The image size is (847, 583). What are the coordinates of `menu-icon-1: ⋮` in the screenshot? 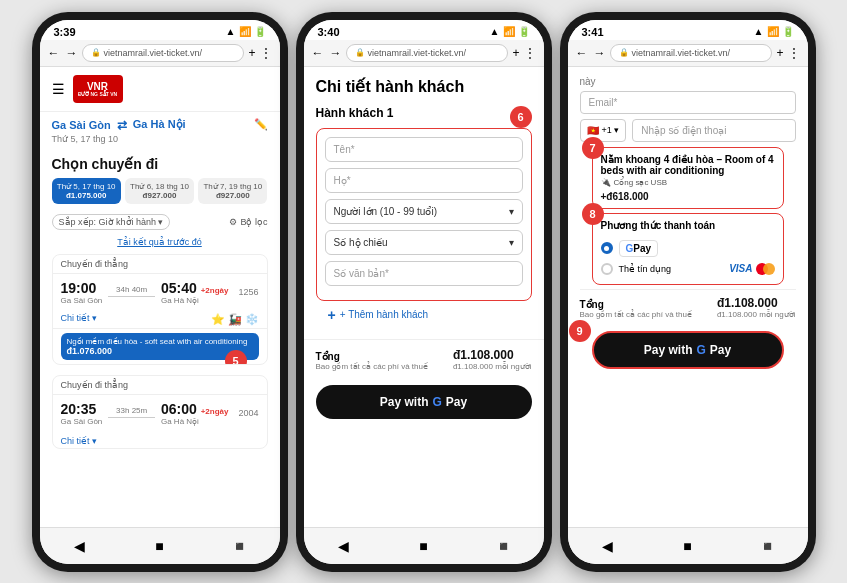 It's located at (266, 53).